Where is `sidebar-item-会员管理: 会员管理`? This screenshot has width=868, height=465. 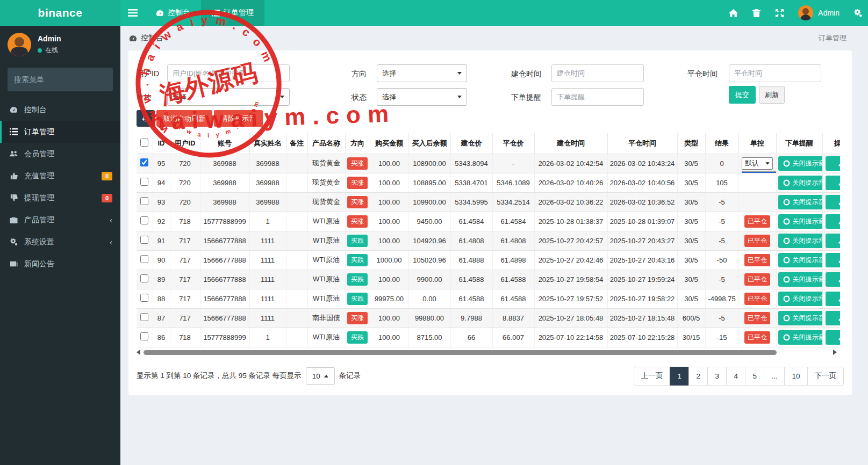 sidebar-item-会员管理: 会员管理 is located at coordinates (60, 154).